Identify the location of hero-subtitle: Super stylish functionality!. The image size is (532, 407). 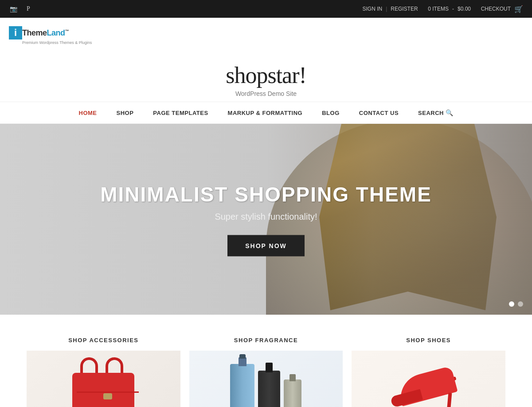
(266, 217).